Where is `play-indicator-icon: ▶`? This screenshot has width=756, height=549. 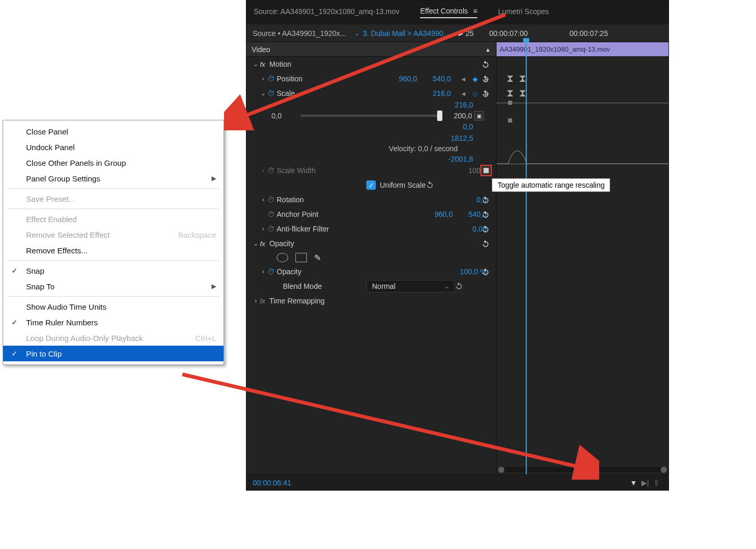 play-indicator-icon: ▶ is located at coordinates (461, 33).